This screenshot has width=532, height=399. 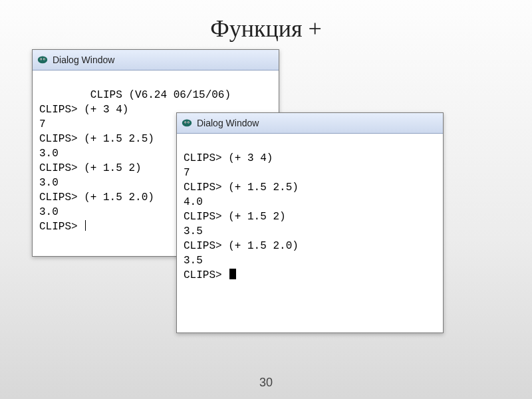 What do you see at coordinates (85, 225) in the screenshot?
I see `text-cursor-icon` at bounding box center [85, 225].